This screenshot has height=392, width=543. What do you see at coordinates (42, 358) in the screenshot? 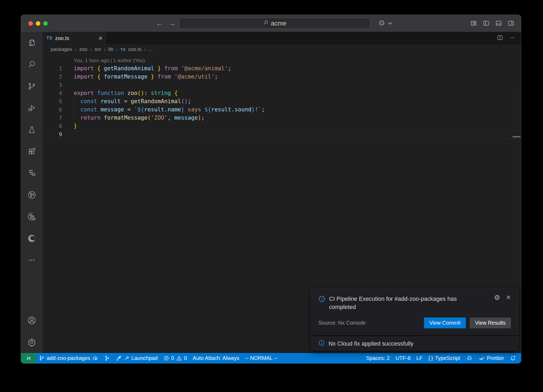
I see `git-branch-icon` at bounding box center [42, 358].